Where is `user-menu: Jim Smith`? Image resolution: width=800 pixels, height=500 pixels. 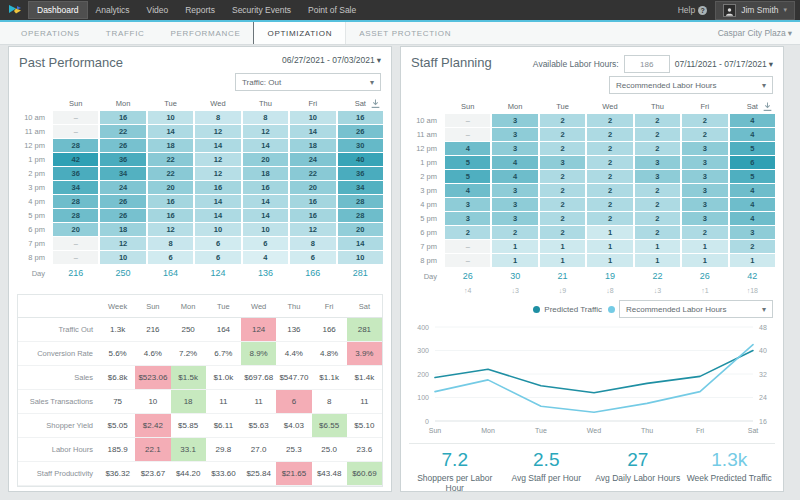
user-menu: Jim Smith is located at coordinates (755, 10).